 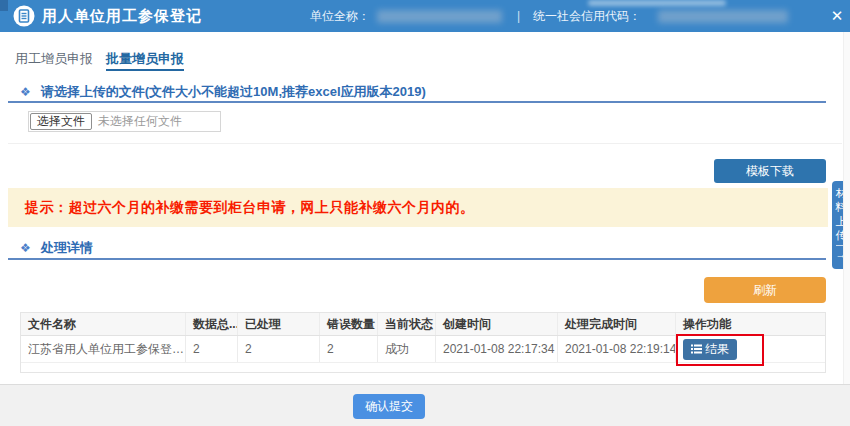 What do you see at coordinates (389, 406) in the screenshot?
I see `confirm-submit-button: 确认提交` at bounding box center [389, 406].